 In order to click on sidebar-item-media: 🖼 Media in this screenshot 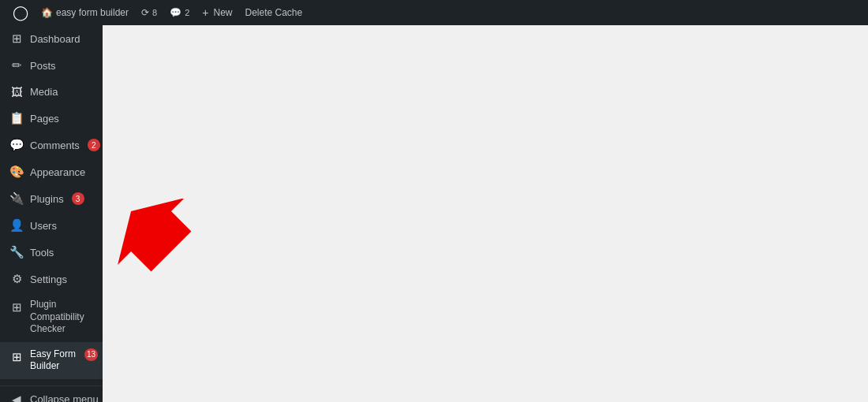, I will do `click(51, 91)`.